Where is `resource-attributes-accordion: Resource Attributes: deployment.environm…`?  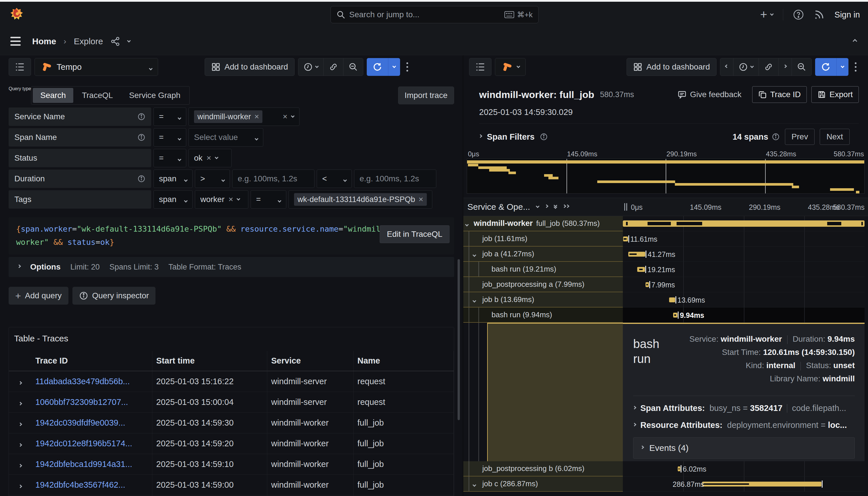 resource-attributes-accordion: Resource Attributes: deployment.environm… is located at coordinates (744, 425).